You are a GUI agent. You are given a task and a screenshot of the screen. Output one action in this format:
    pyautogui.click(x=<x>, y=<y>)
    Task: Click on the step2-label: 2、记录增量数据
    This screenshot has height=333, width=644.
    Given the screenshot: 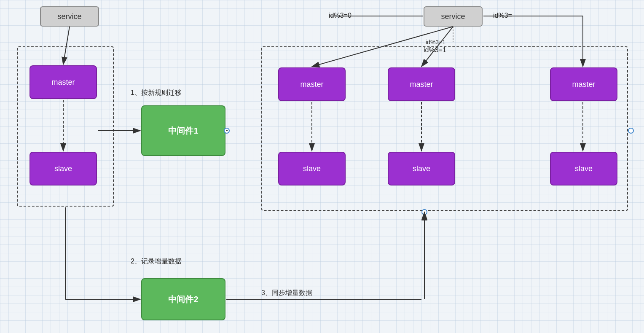 What is the action you would take?
    pyautogui.click(x=156, y=261)
    